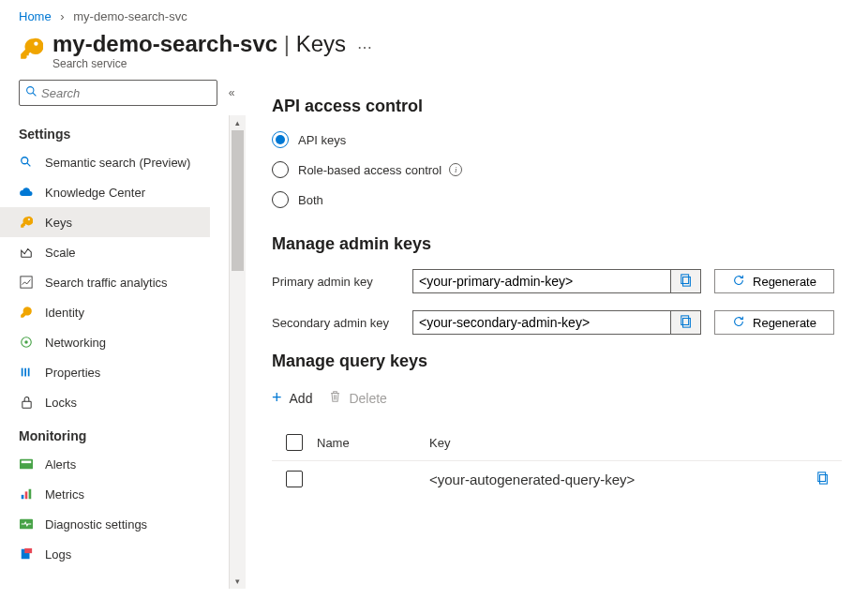  What do you see at coordinates (105, 222) in the screenshot?
I see `sidebar-item-keys: Keys` at bounding box center [105, 222].